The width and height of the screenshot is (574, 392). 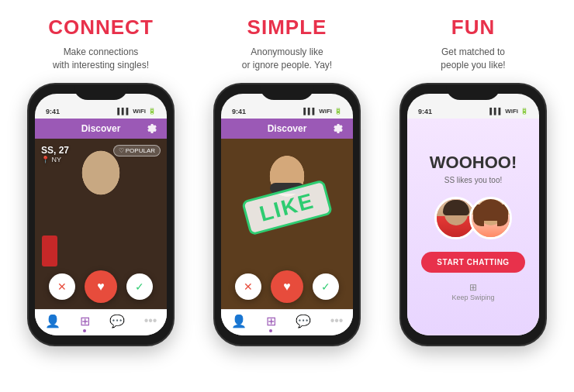 What do you see at coordinates (101, 59) in the screenshot?
I see `connect-subtitle: Make connections with interesting single…` at bounding box center [101, 59].